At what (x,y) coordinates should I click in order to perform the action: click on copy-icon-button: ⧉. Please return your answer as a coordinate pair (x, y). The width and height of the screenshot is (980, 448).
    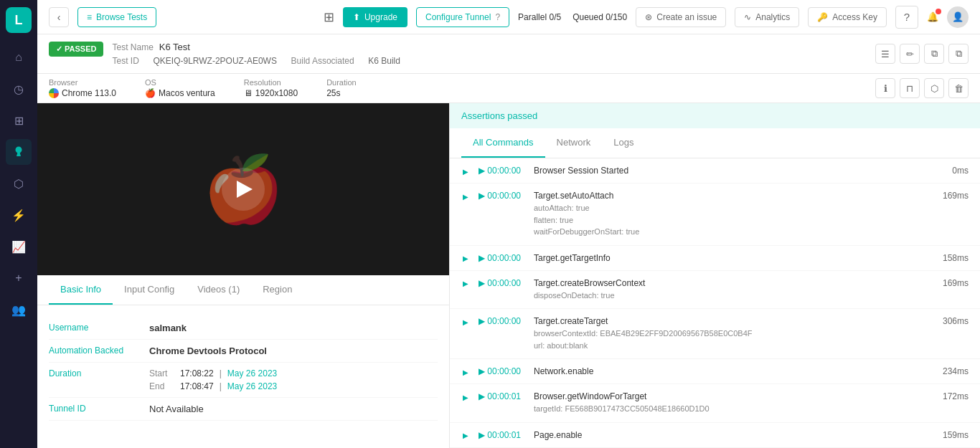
    Looking at the image, I should click on (934, 54).